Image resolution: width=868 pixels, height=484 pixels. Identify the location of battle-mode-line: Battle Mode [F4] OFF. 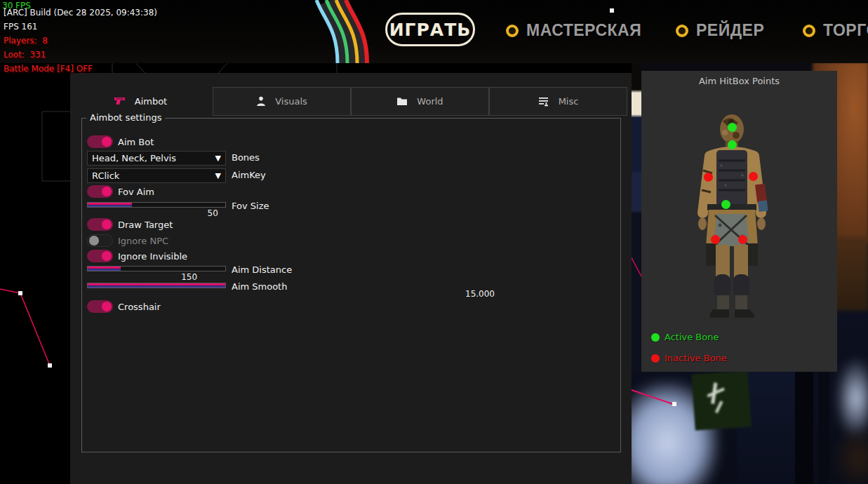
(48, 69).